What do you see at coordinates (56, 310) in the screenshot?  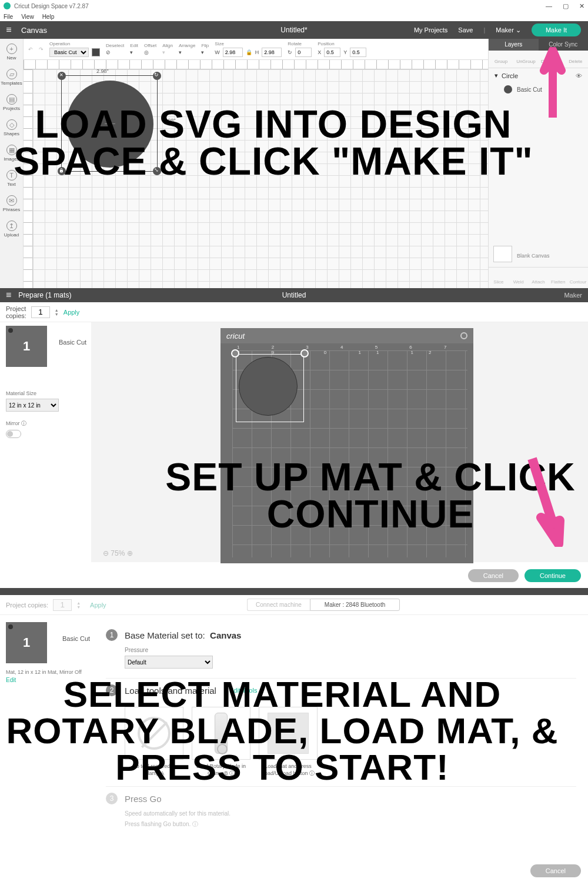 I see `stepper-up-icon: ▲` at bounding box center [56, 310].